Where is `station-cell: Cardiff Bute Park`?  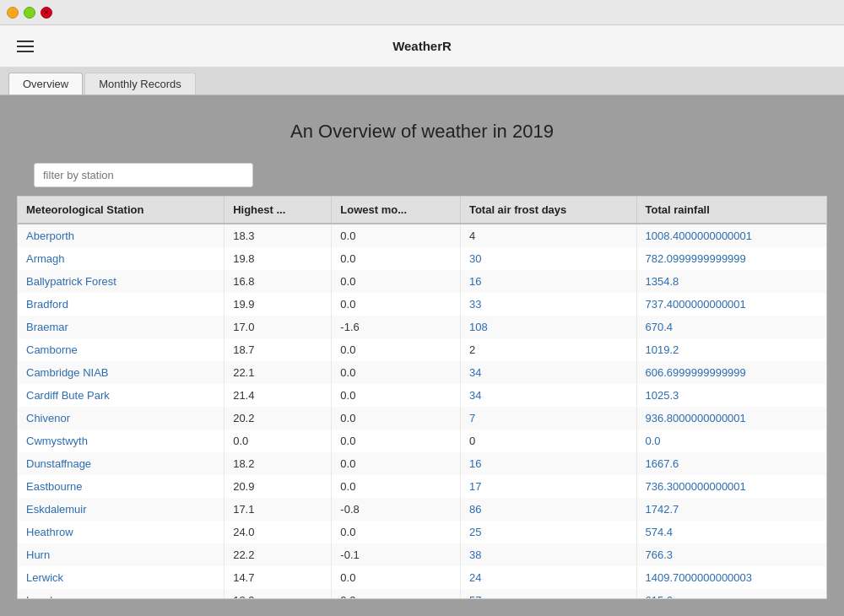
station-cell: Cardiff Bute Park is located at coordinates (122, 395).